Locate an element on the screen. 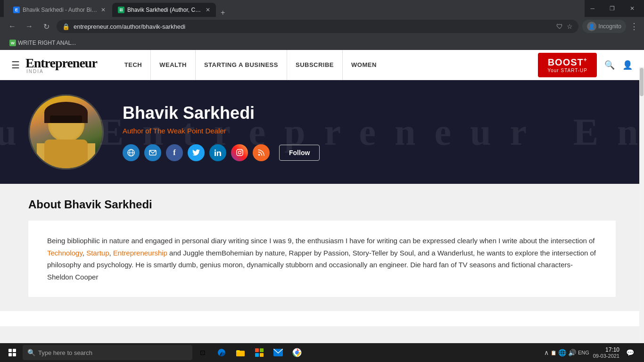 This screenshot has height=362, width=644. star-icon: ☆ is located at coordinates (570, 26).